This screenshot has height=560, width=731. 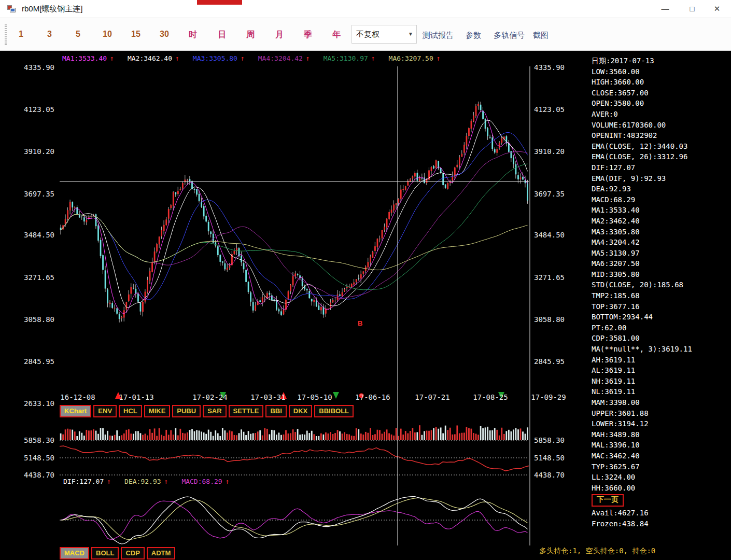 I want to click on info-line: MAC:3462.40, so click(x=660, y=456).